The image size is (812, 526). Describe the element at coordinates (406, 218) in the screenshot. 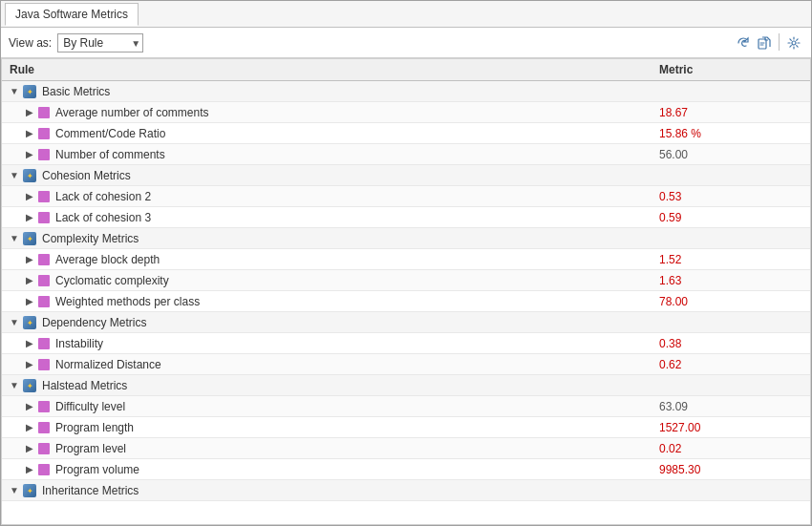

I see `table-row: ▶ Lack of cohesion 3 0.59` at that location.